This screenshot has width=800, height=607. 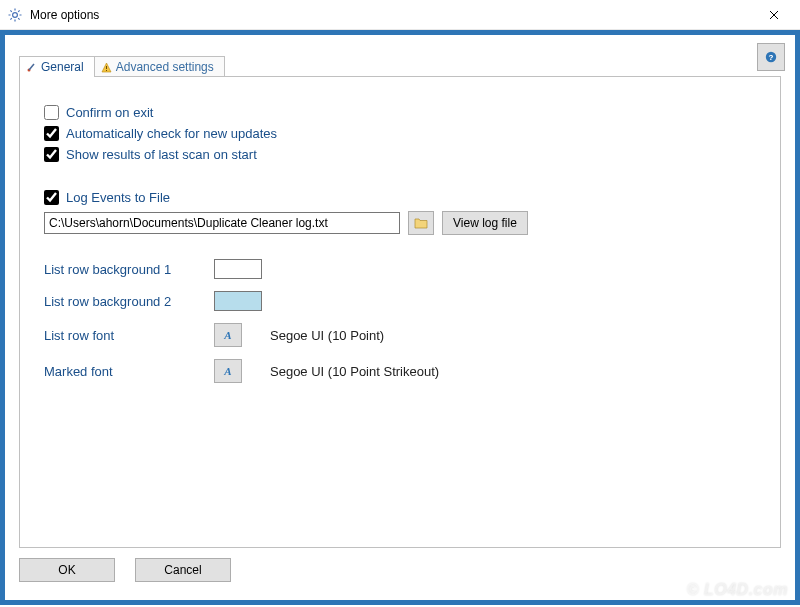 I want to click on font-picker-marked: A, so click(x=228, y=371).